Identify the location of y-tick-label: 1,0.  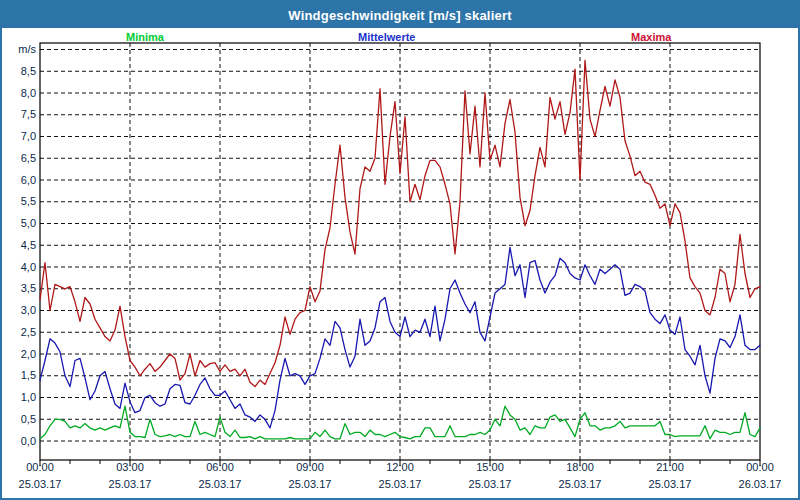
(28, 397).